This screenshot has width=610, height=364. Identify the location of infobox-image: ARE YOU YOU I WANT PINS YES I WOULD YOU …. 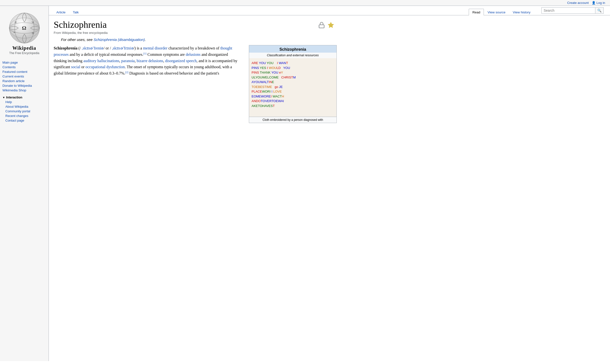
(293, 87).